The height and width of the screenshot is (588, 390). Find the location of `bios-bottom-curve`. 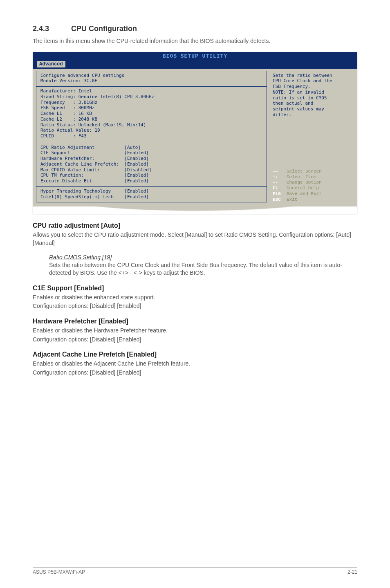

bios-bottom-curve is located at coordinates (195, 210).